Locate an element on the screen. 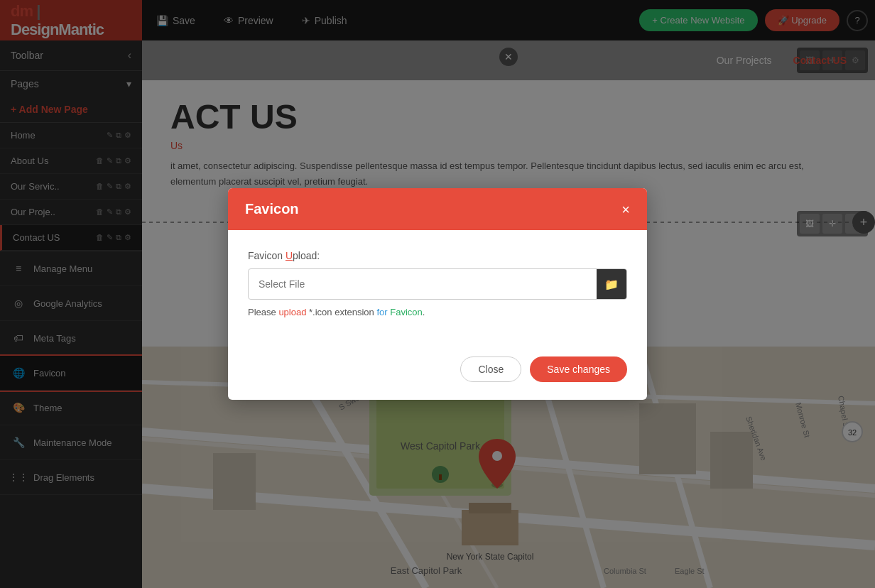  modal-field-label: Favicon Upload: is located at coordinates (438, 256).